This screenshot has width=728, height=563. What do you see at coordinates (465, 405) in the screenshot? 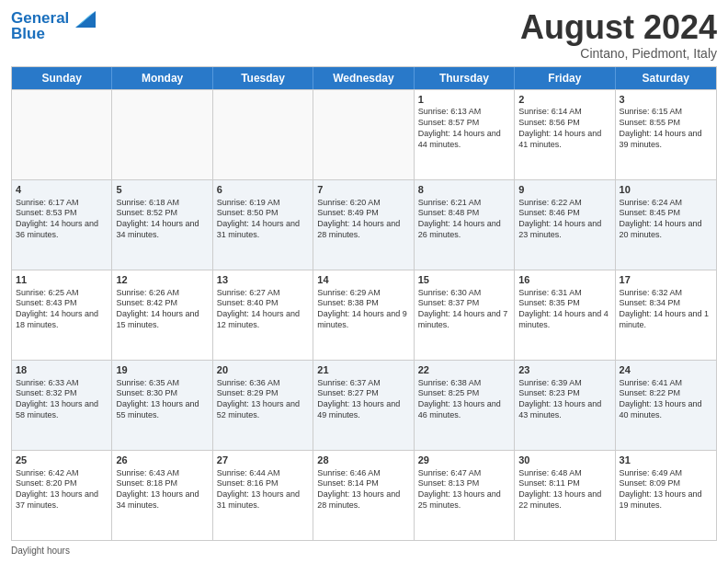
I see `calendar-cell-day-22: 22Sunrise: 6:38 AM Sunset: 8:25 PM Dayli…` at bounding box center [465, 405].